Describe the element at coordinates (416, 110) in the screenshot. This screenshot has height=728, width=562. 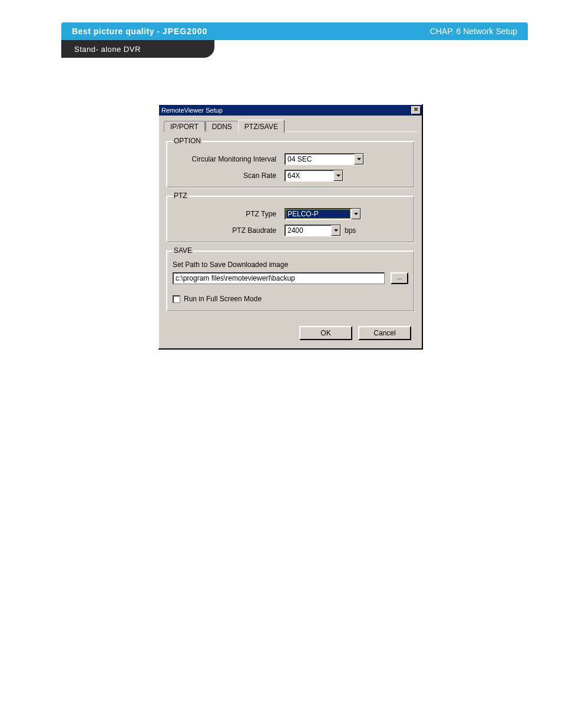
I see `close-button: ✕` at that location.